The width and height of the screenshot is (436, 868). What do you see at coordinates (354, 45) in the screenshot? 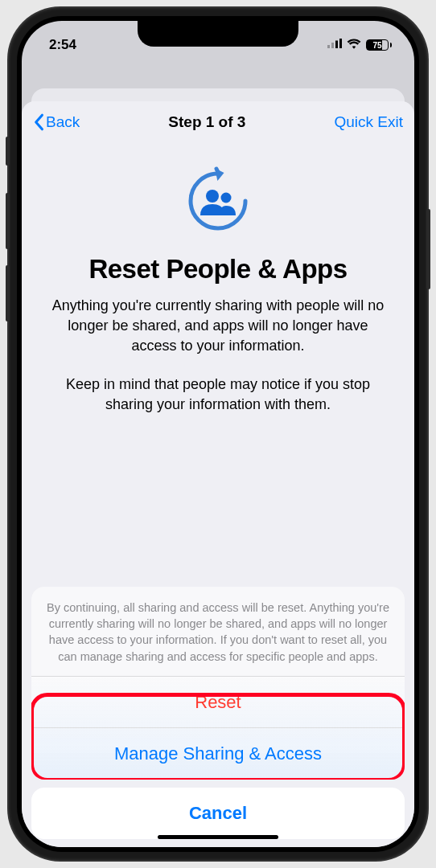
I see `wifi-icon` at bounding box center [354, 45].